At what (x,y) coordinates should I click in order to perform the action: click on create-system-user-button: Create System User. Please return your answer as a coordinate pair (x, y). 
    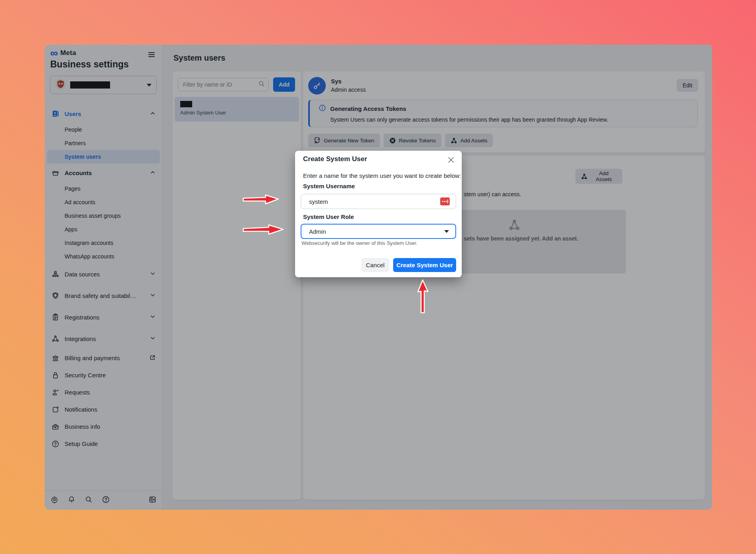
    Looking at the image, I should click on (425, 265).